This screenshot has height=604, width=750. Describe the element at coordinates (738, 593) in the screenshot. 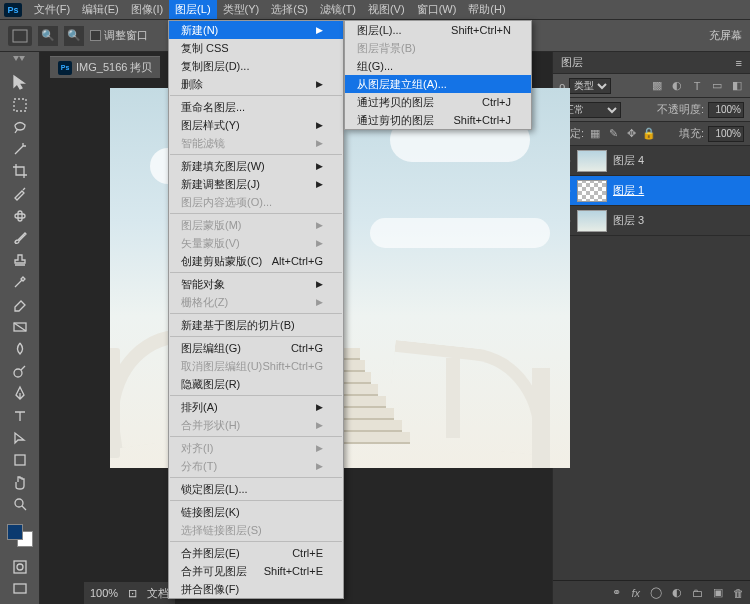

I see `delete-layer-icon: 🗑` at that location.